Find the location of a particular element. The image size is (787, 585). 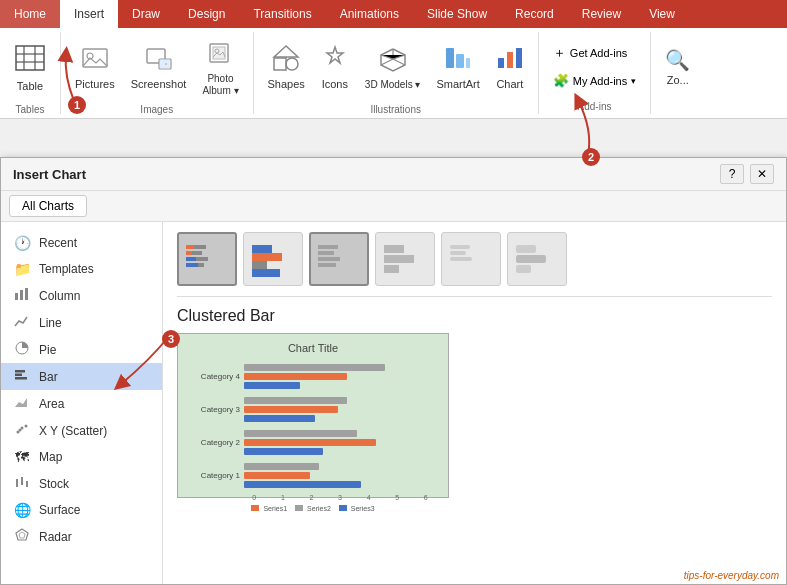

screenshot-button: Screenshot is located at coordinates (159, 68).